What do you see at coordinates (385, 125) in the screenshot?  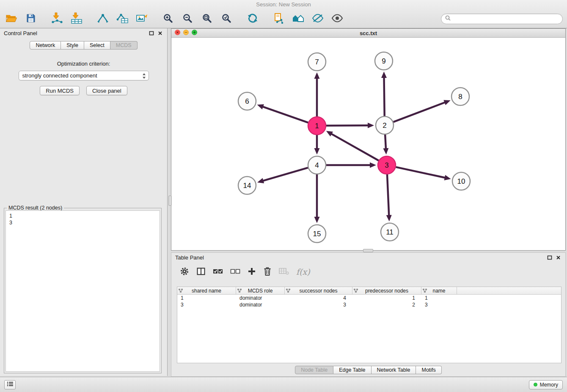 I see `graph-node-2: 2` at bounding box center [385, 125].